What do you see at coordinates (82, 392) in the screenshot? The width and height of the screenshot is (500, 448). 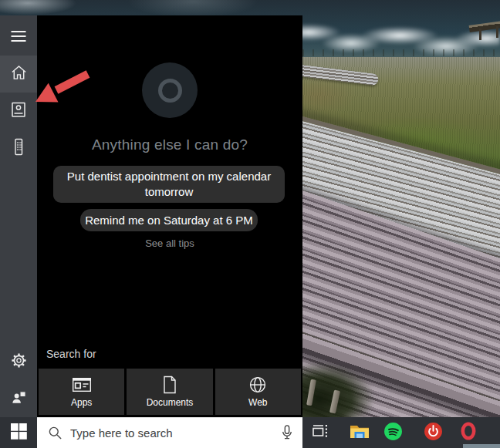 I see `category-apps-button: Apps` at bounding box center [82, 392].